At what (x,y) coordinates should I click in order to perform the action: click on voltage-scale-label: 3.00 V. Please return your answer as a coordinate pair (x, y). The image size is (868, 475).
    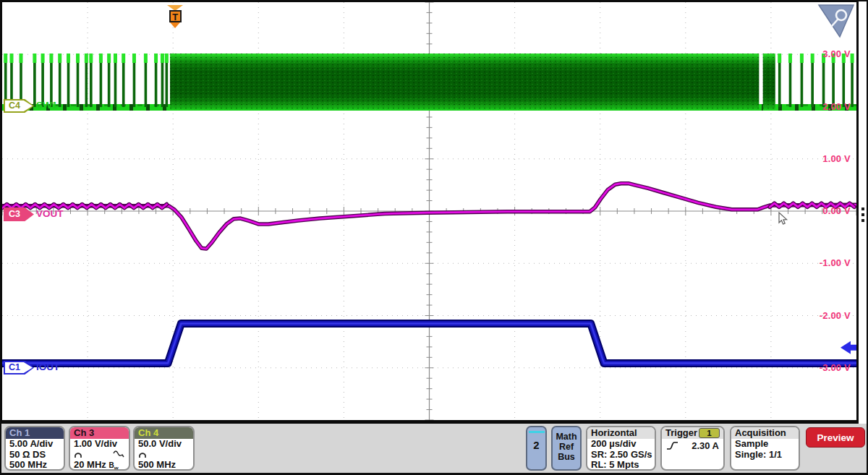
    Looking at the image, I should click on (836, 54).